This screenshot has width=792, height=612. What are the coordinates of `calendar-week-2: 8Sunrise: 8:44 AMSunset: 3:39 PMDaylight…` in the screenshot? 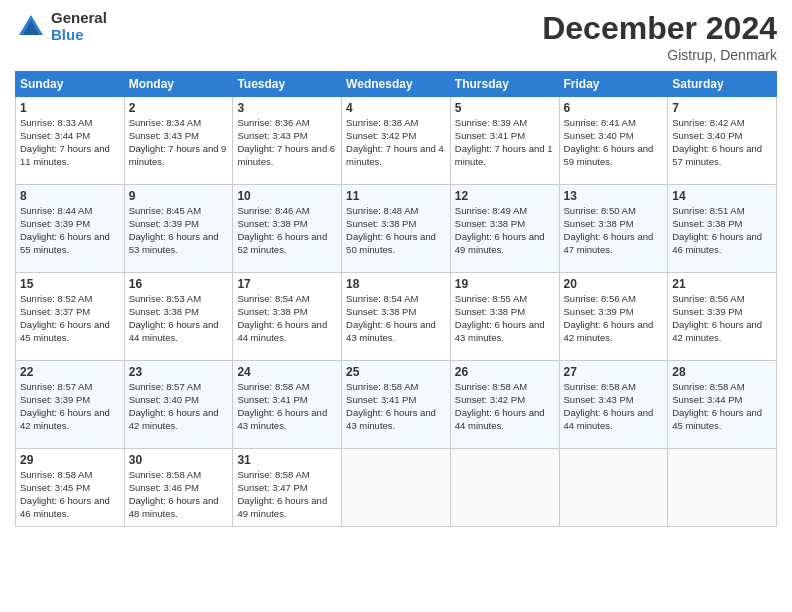 It's located at (396, 229).